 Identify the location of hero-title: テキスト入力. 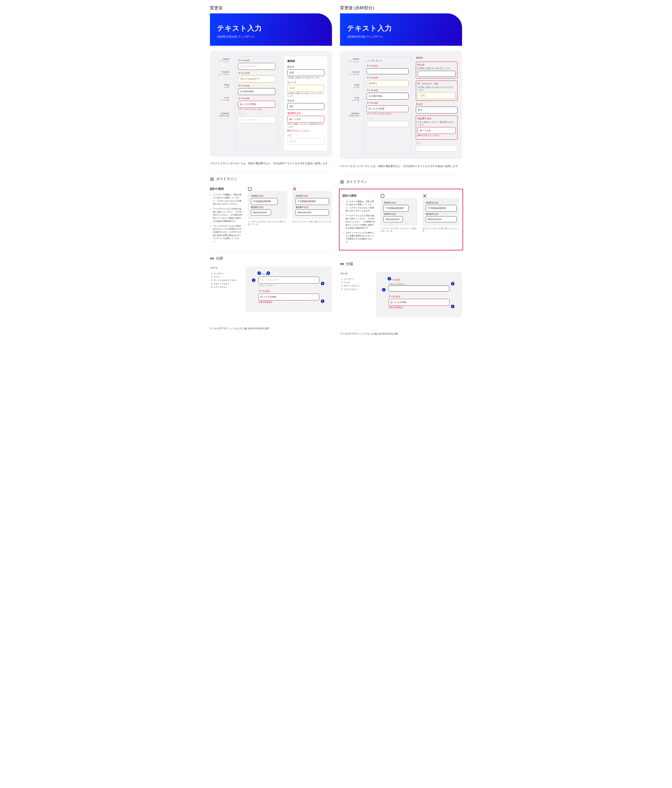
(271, 28).